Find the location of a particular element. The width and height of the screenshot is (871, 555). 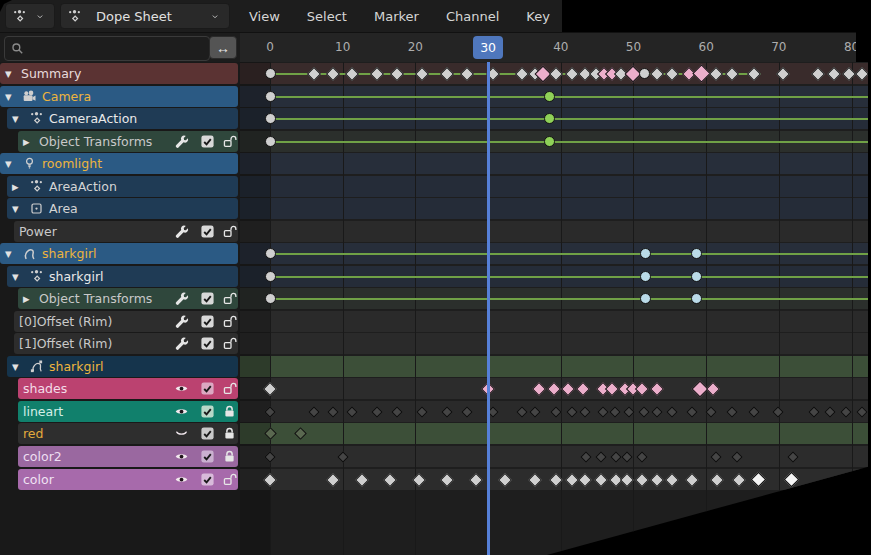

timeline-ruler: 30 010204050607080 is located at coordinates (548, 48).